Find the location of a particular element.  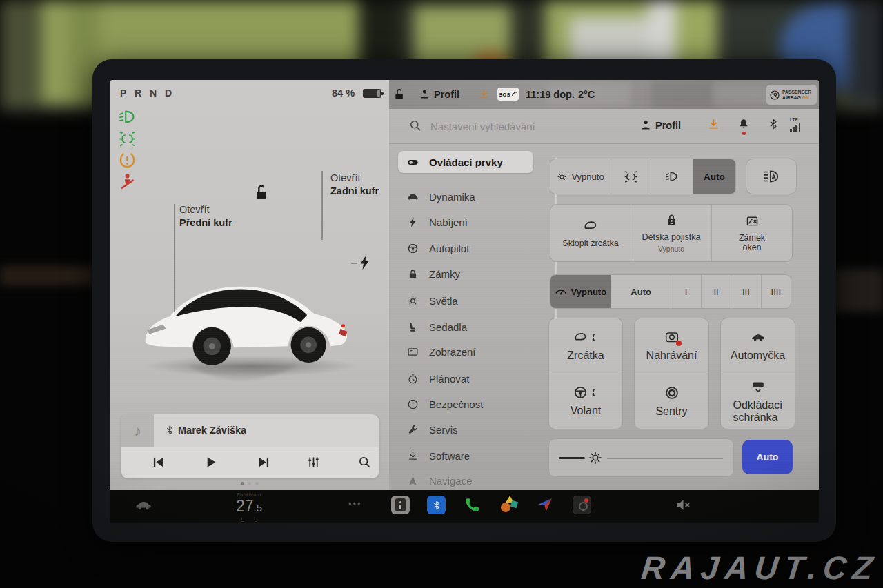

navigation-app-icon is located at coordinates (545, 505).